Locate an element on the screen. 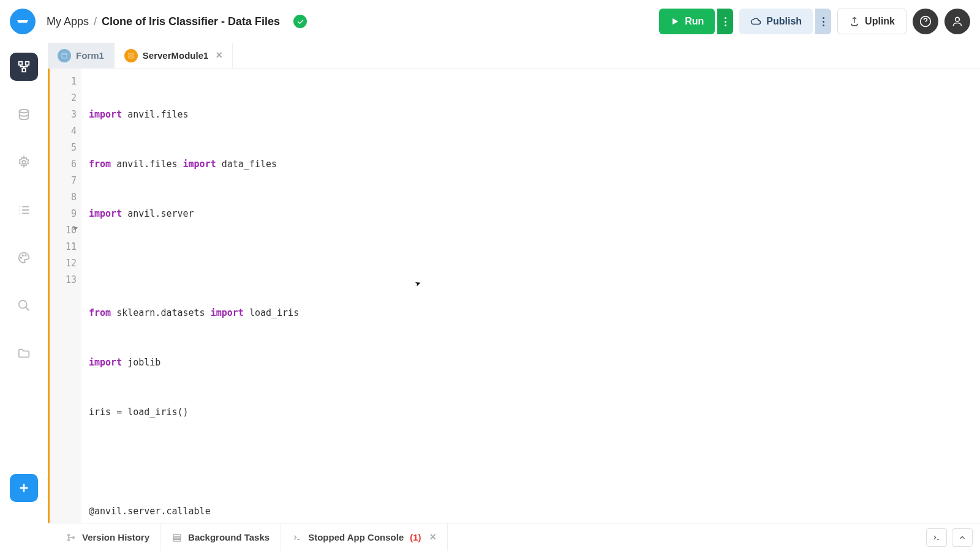 This screenshot has height=551, width=980. publish-button: Publish is located at coordinates (776, 21).